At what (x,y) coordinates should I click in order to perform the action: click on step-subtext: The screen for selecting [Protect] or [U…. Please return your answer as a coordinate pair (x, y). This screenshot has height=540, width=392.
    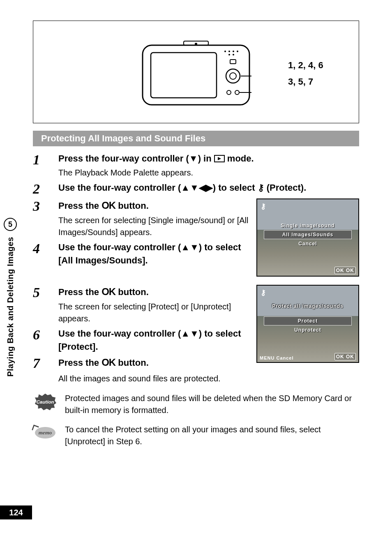
    Looking at the image, I should click on (154, 313).